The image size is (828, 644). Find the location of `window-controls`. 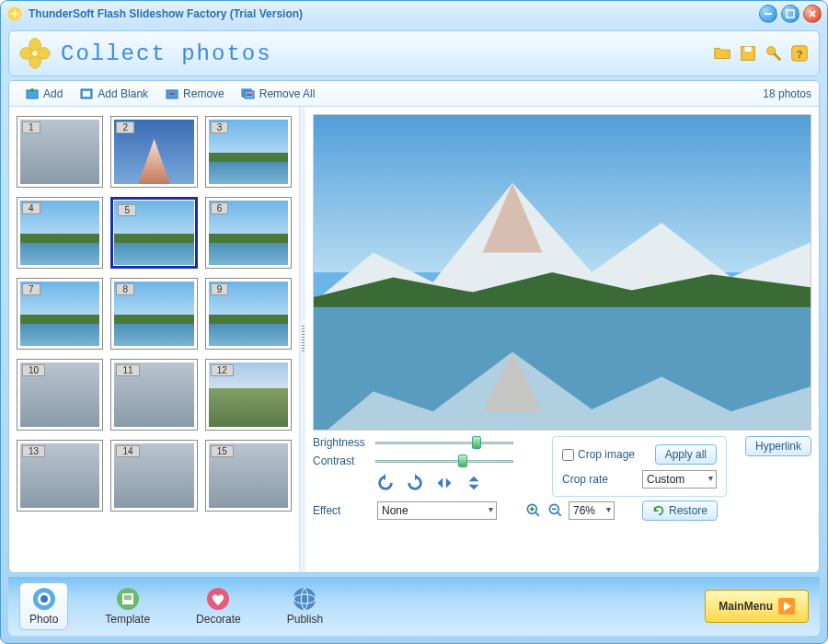

window-controls is located at coordinates (790, 14).